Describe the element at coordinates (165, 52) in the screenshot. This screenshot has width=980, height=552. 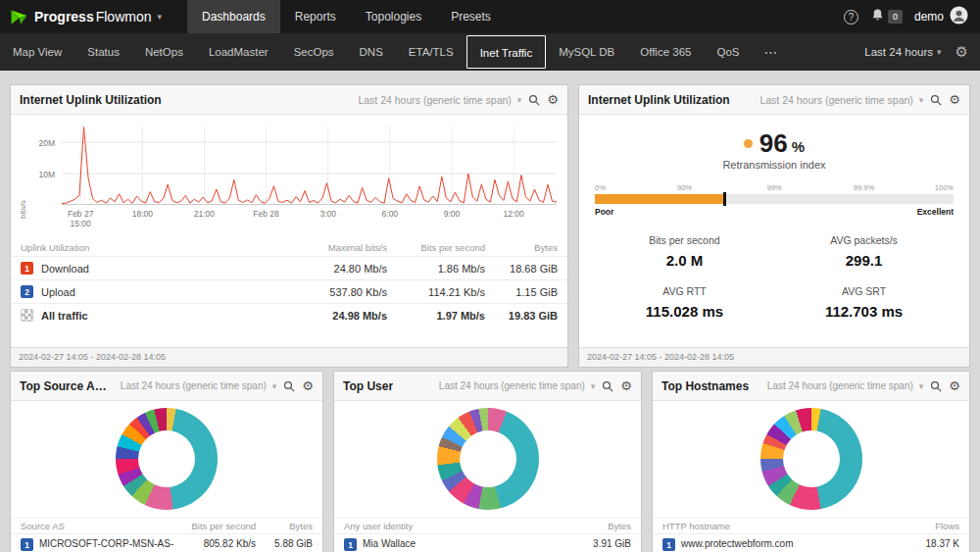
I see `tab-netops: NetOps` at that location.